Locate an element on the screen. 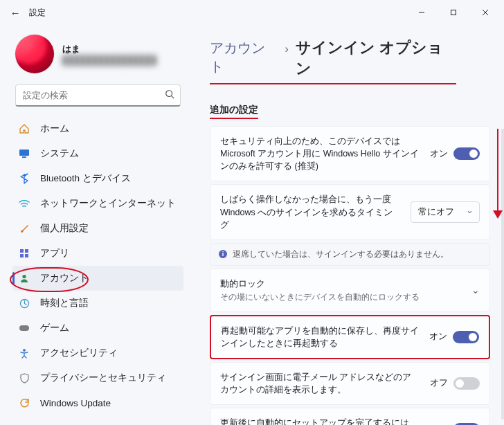 This screenshot has height=425, width=504. sidebar-item-label: プライバシーとセキュリティ is located at coordinates (103, 378).